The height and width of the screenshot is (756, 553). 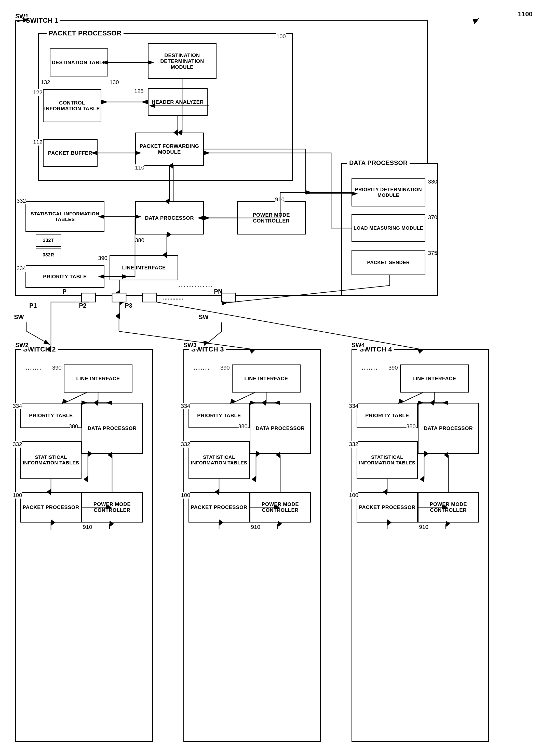 What do you see at coordinates (378, 163) in the screenshot?
I see `data-processor-outer-label: DATA PROCESSOR` at bounding box center [378, 163].